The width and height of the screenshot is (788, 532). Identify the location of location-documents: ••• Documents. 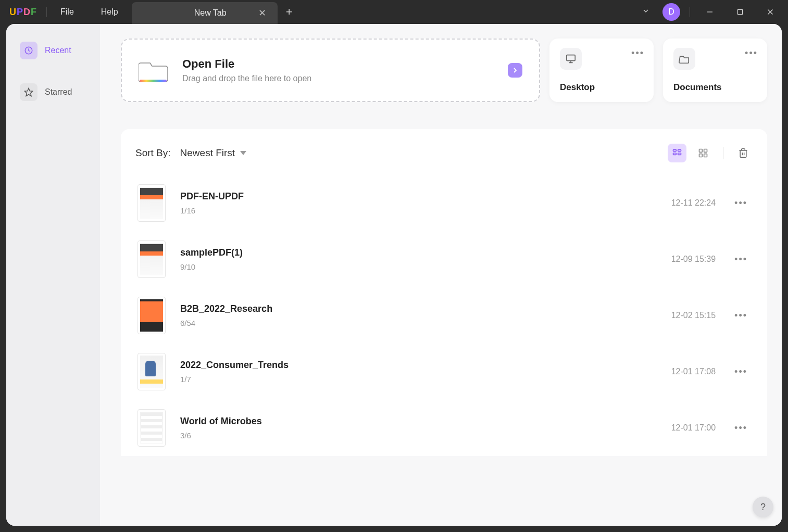
(715, 70).